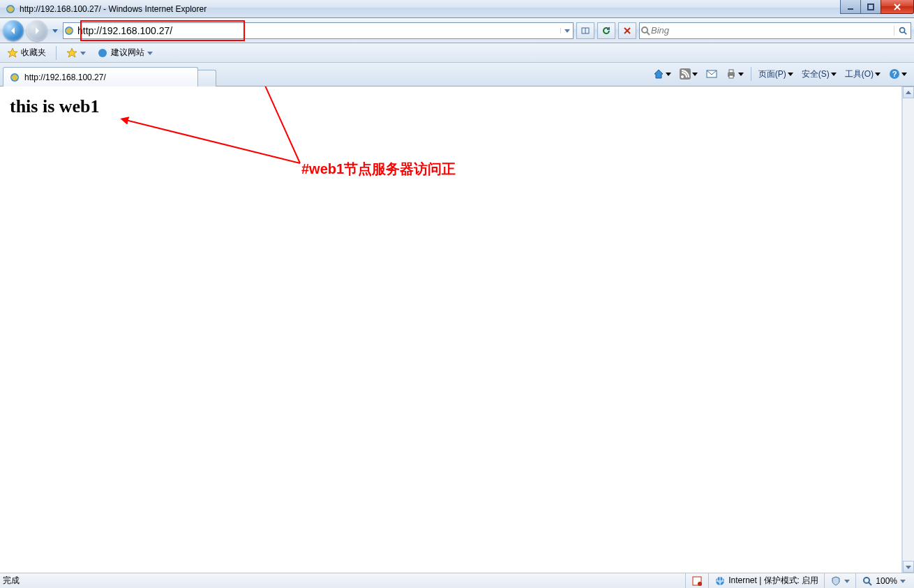  What do you see at coordinates (772, 31) in the screenshot?
I see `search-placeholder: Bing` at bounding box center [772, 31].